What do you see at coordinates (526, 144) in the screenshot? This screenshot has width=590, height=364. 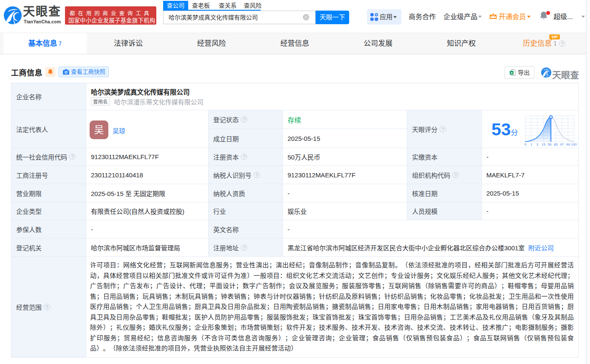 I see `svg-text: 0` at bounding box center [526, 144].